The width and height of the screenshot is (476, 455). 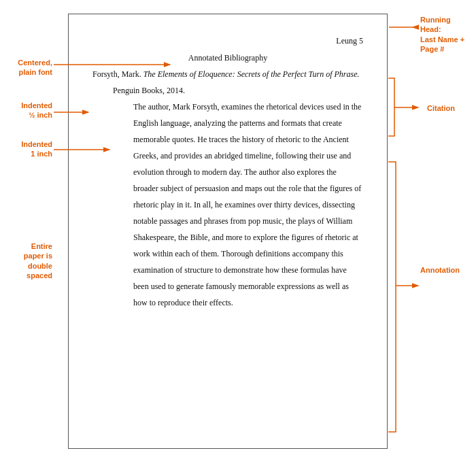 I want to click on label-running-head: RunningHead:Last Name +Page #, so click(x=447, y=34).